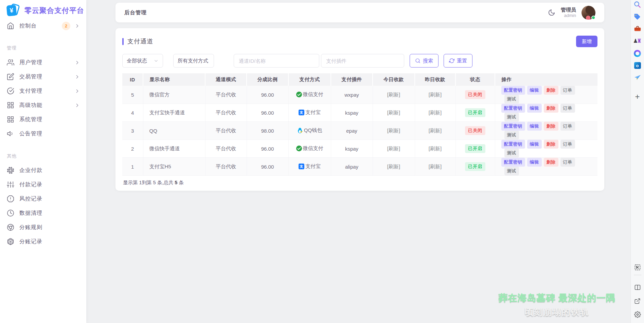 This screenshot has width=644, height=323. Describe the element at coordinates (638, 315) in the screenshot. I see `settings-icon` at that location.